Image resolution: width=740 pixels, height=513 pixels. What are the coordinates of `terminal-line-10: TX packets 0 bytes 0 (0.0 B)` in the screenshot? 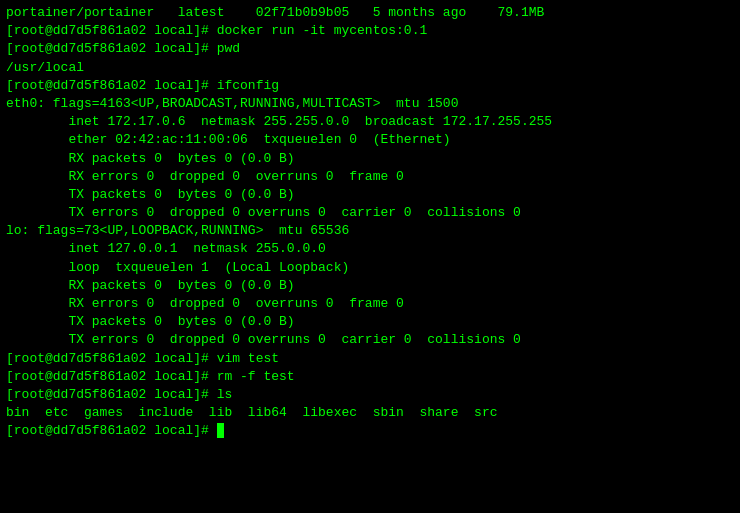 It's located at (370, 195).